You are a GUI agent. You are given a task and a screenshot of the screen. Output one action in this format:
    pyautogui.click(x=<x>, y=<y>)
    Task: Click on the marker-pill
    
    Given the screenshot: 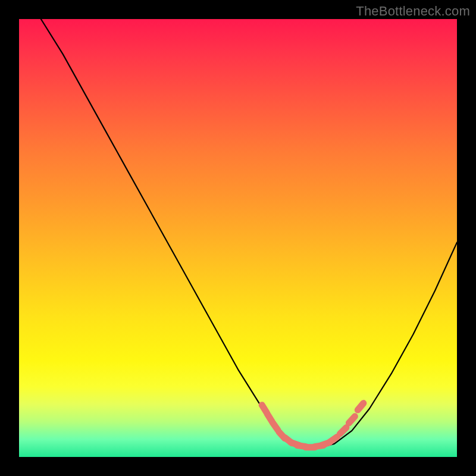 What is the action you would take?
    pyautogui.click(x=352, y=420)
    